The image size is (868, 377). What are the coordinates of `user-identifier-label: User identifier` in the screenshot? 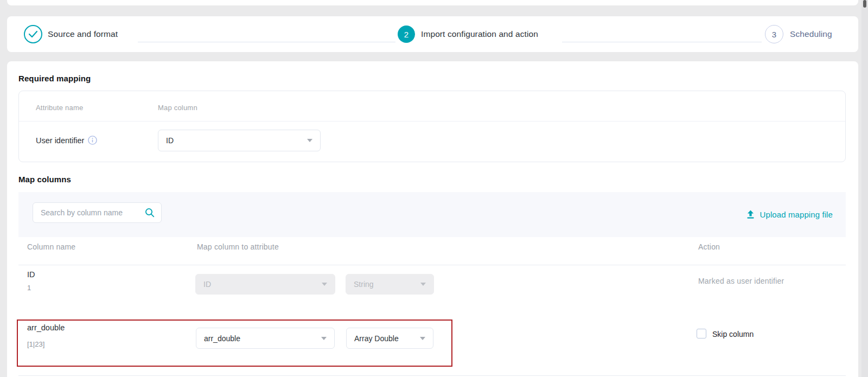 It's located at (60, 140).